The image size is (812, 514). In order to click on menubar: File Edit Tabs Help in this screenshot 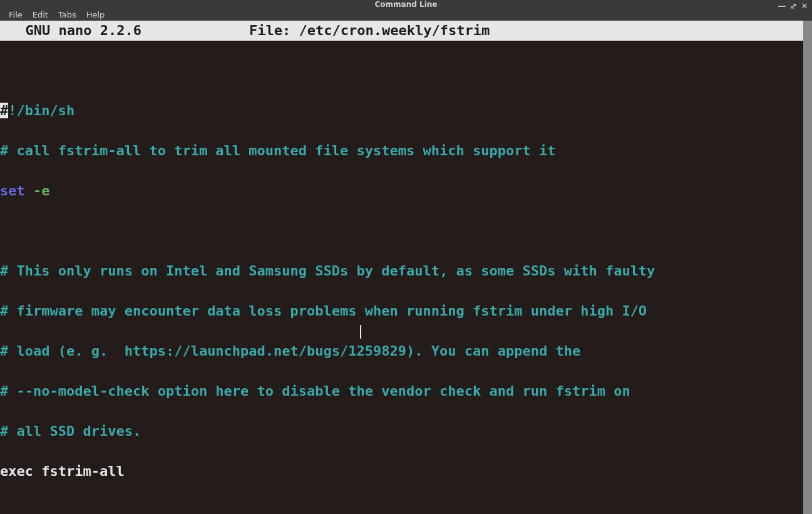, I will do `click(406, 15)`.